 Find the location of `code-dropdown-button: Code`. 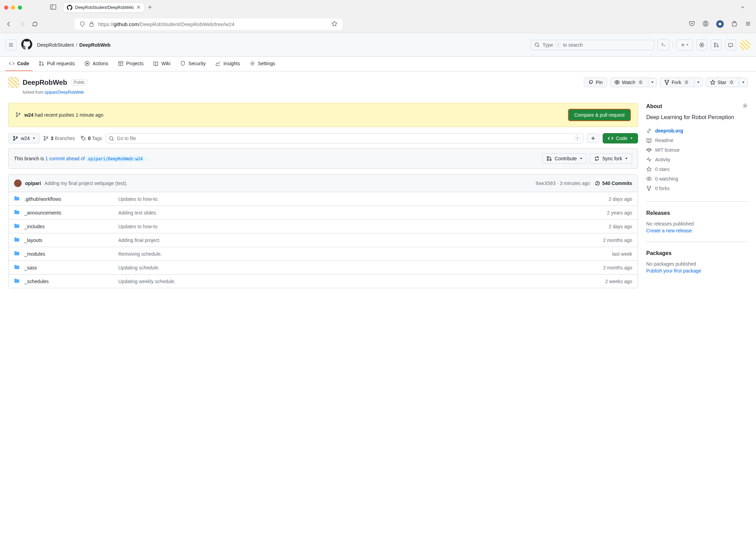

code-dropdown-button: Code is located at coordinates (620, 138).